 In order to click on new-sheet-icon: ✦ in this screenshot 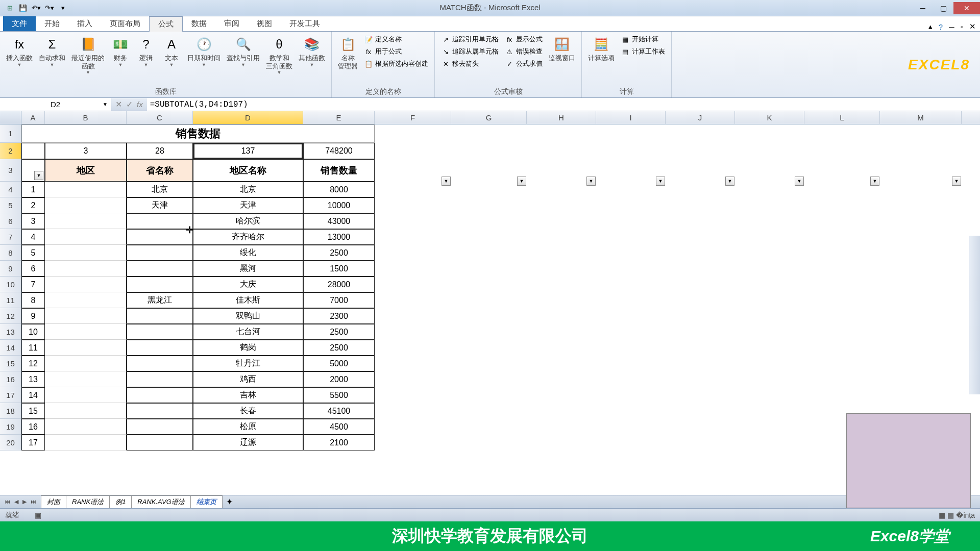, I will do `click(230, 502)`.